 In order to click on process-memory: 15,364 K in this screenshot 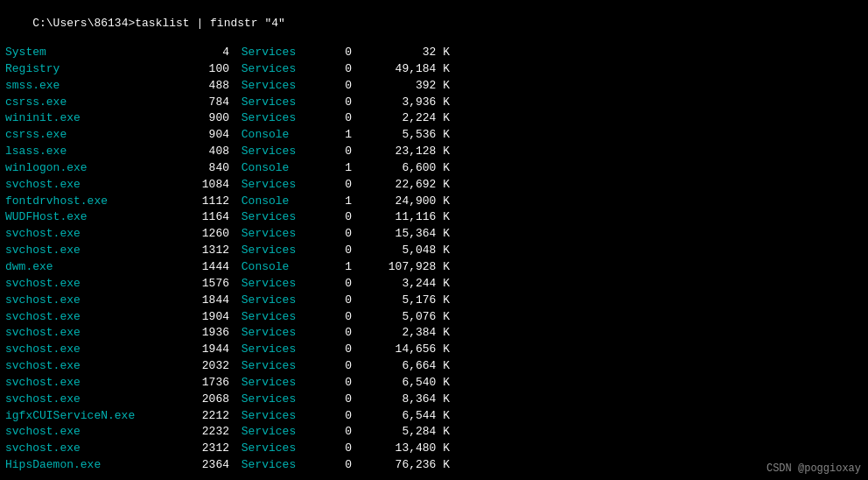, I will do `click(403, 235)`.